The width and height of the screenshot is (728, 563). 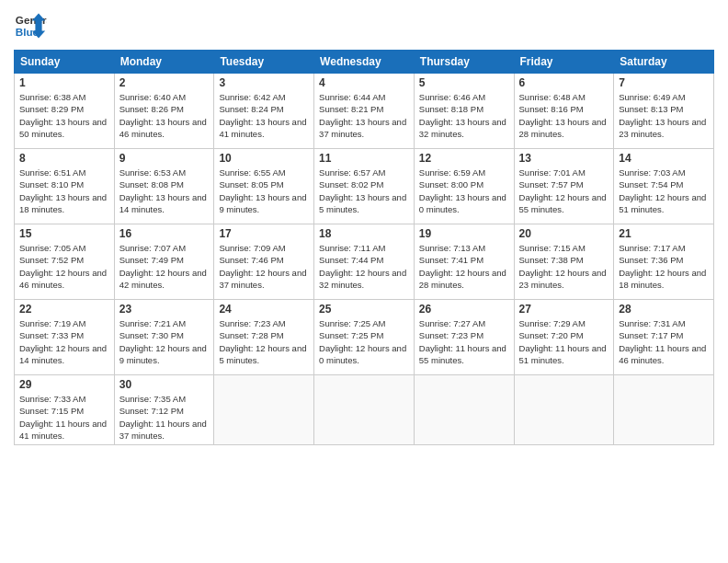 What do you see at coordinates (264, 234) in the screenshot?
I see `day-number: 17` at bounding box center [264, 234].